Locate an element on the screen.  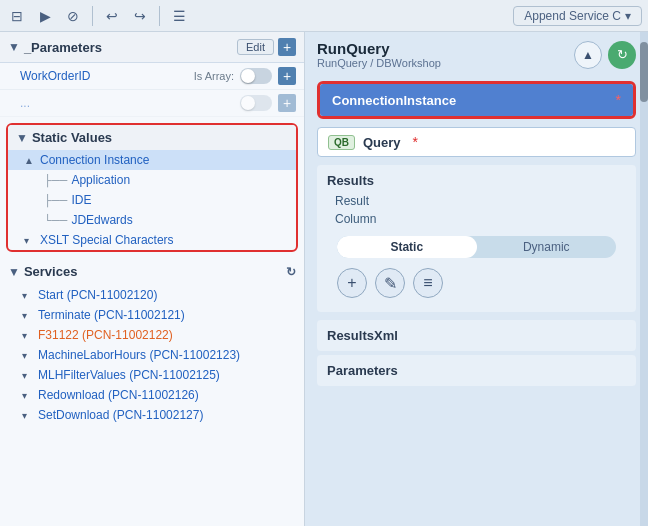
tree-child-application-label: Application is located at coordinates (100, 180).